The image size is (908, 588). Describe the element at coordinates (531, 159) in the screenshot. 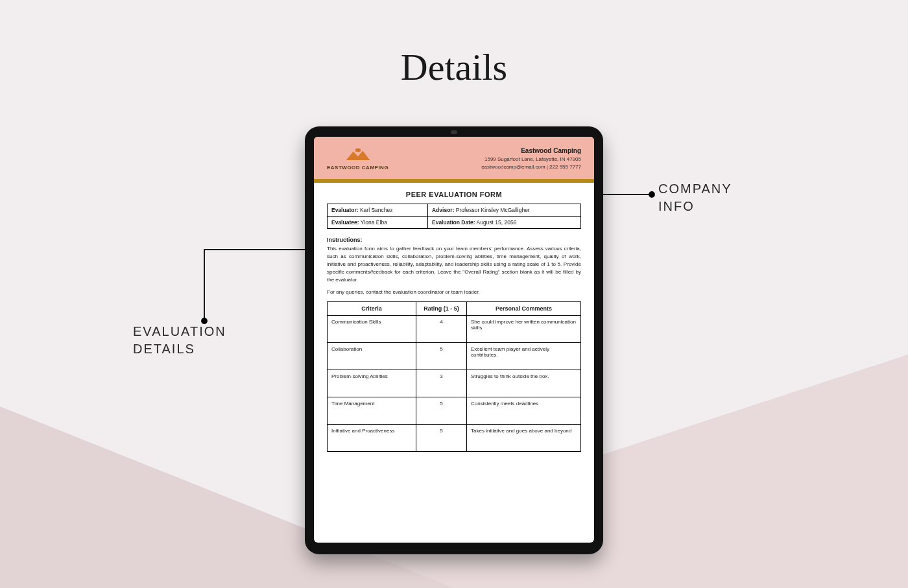

I see `company-address: 1599 Sugarfoot Lane, Lafayette, IN 47905` at that location.